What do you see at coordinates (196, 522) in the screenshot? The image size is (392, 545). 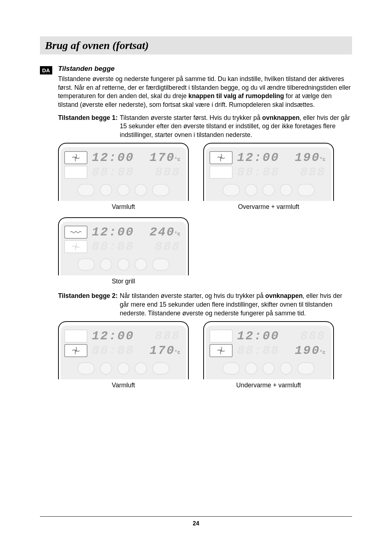 I see `page-footer: 24` at bounding box center [196, 522].